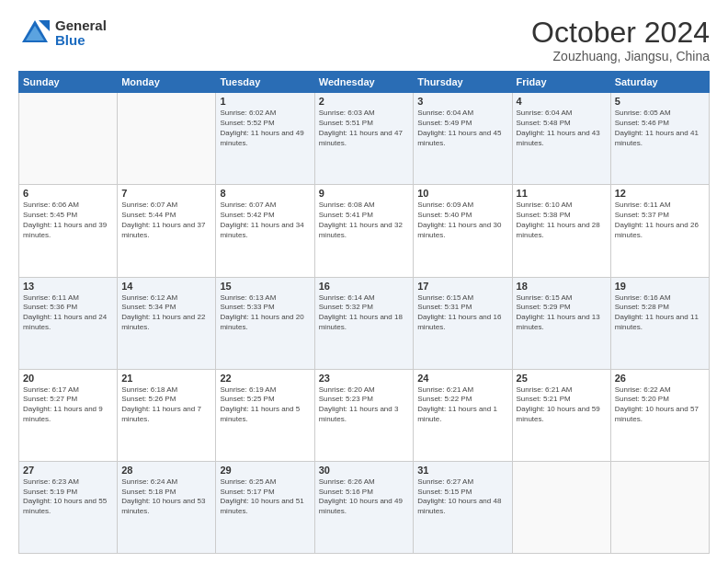  I want to click on day-number: 20, so click(68, 378).